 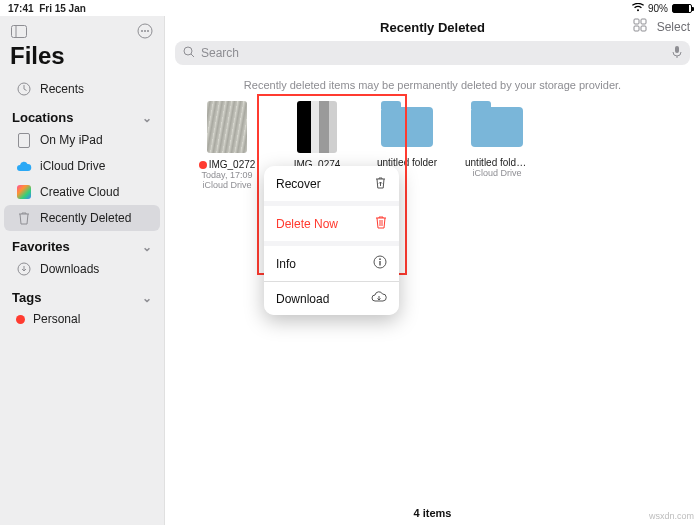 What do you see at coordinates (56, 319) in the screenshot?
I see `sidebar-item-label: Personal` at bounding box center [56, 319].